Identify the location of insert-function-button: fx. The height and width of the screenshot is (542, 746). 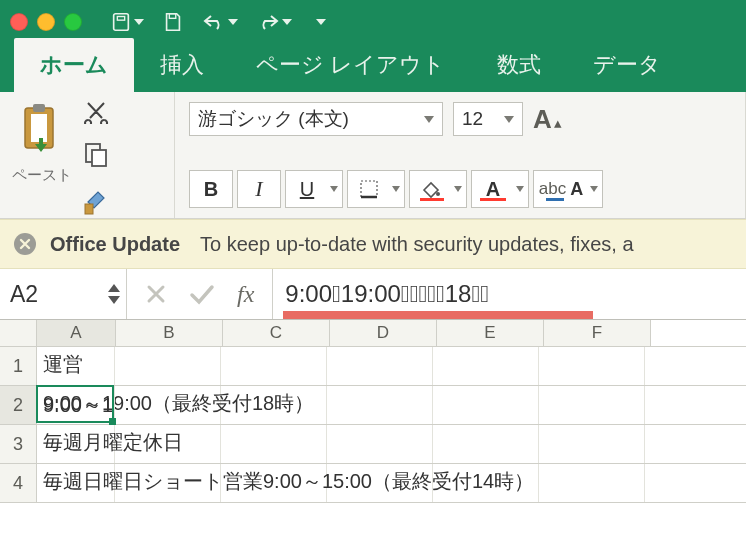
(246, 294).